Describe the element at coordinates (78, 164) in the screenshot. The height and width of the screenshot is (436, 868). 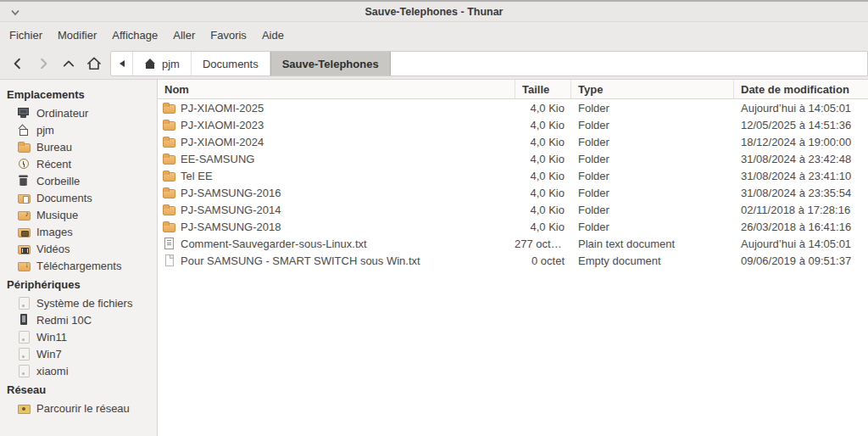
I see `sidebar-item: Récent` at that location.